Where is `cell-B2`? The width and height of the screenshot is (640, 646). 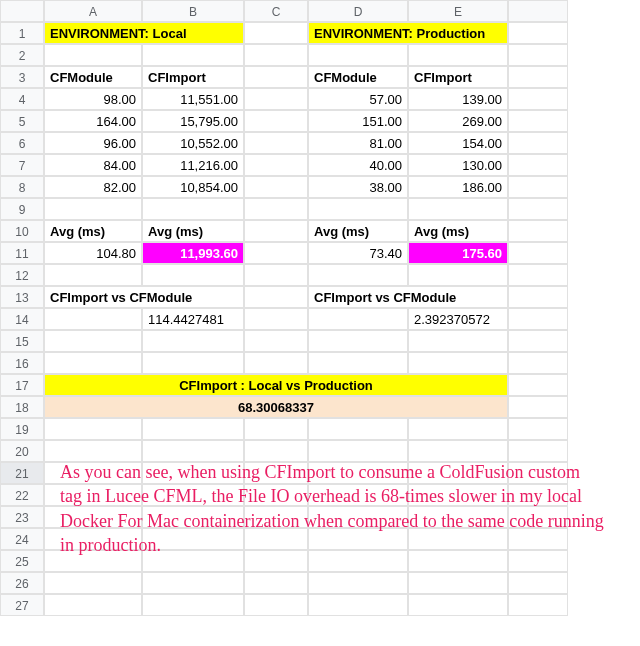 cell-B2 is located at coordinates (193, 55).